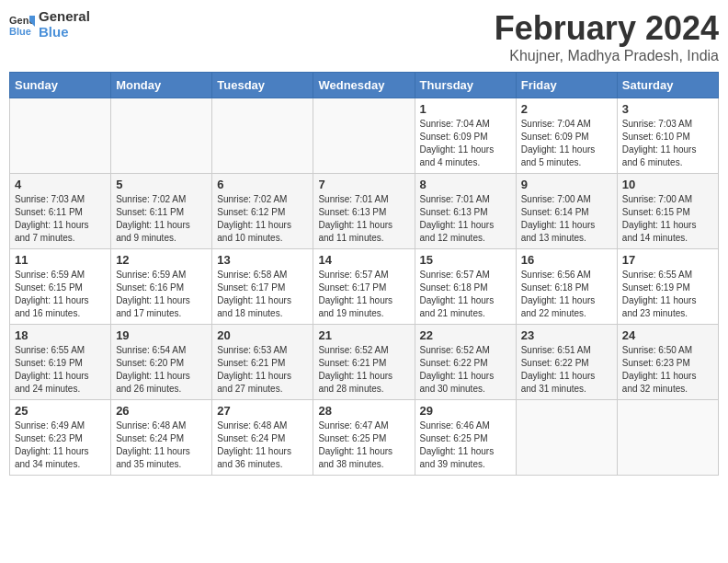 The height and width of the screenshot is (563, 728). I want to click on calendar-cell: 24Sunrise: 6:50 AM Sunset: 6:23 PM Dayli…, so click(667, 362).